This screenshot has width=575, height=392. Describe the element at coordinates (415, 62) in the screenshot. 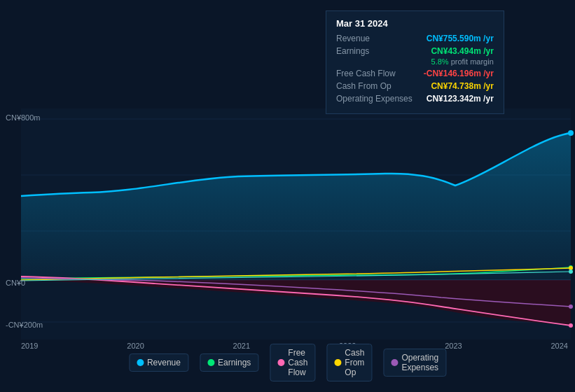

I see `profit-margin-row: 5.8% profit margin` at that location.